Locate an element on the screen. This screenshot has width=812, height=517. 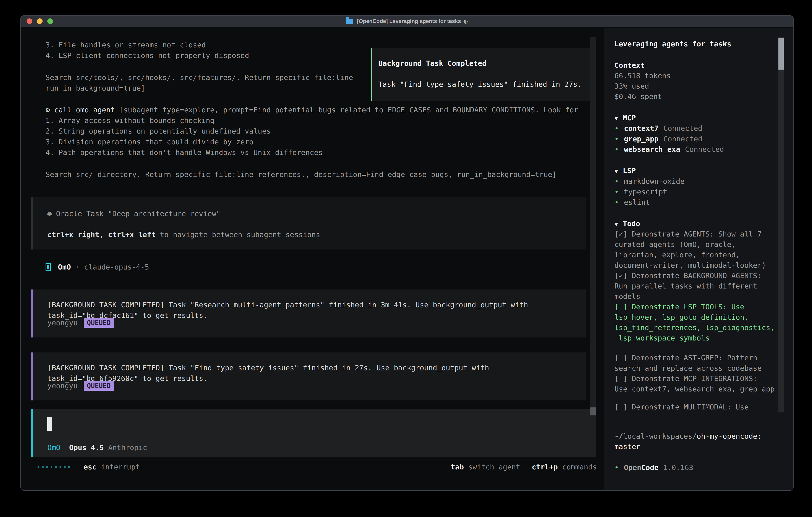
mcp-name: grep_app is located at coordinates (641, 139).